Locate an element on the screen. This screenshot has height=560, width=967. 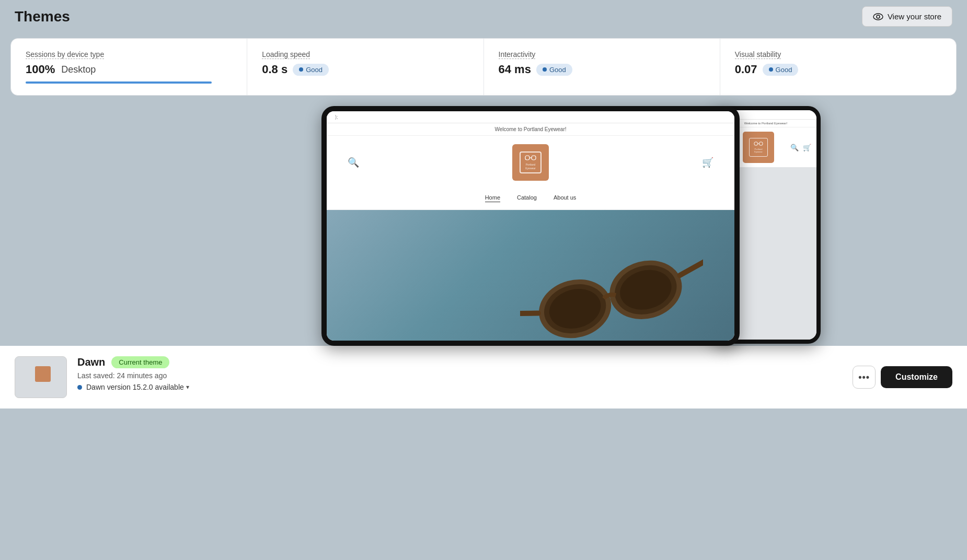
tablet-nav-catalog: Catalog is located at coordinates (527, 199).